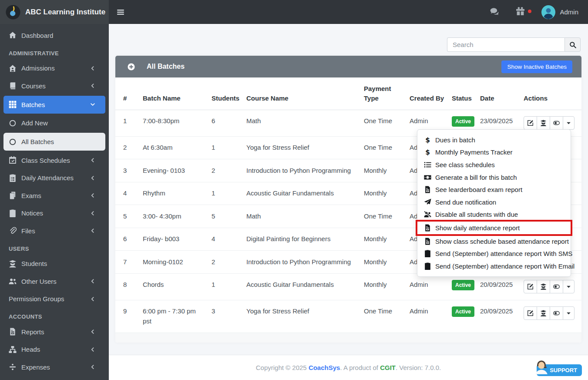 The width and height of the screenshot is (588, 380). Describe the element at coordinates (34, 264) in the screenshot. I see `sidebar-item-label: Students` at that location.